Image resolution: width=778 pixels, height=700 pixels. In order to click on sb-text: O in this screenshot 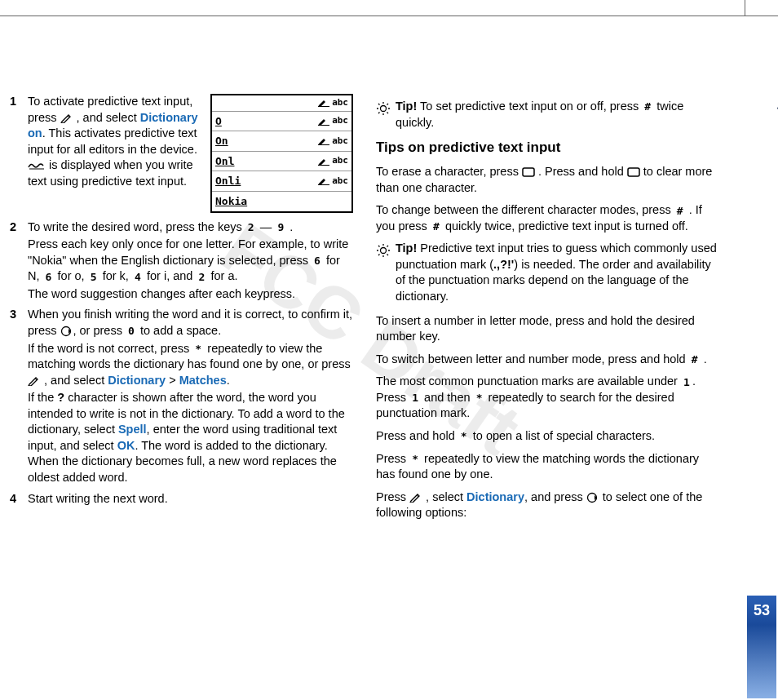, I will do `click(219, 122)`.